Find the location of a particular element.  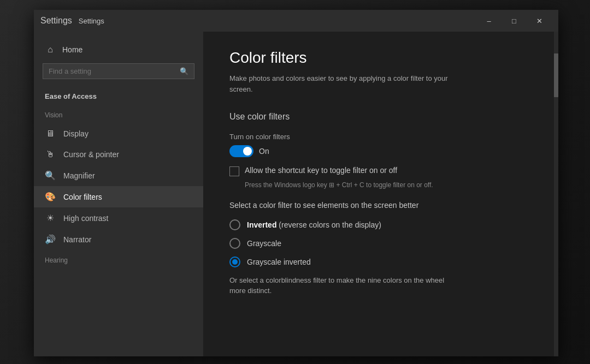

hearing-category: Hearing is located at coordinates (119, 258).